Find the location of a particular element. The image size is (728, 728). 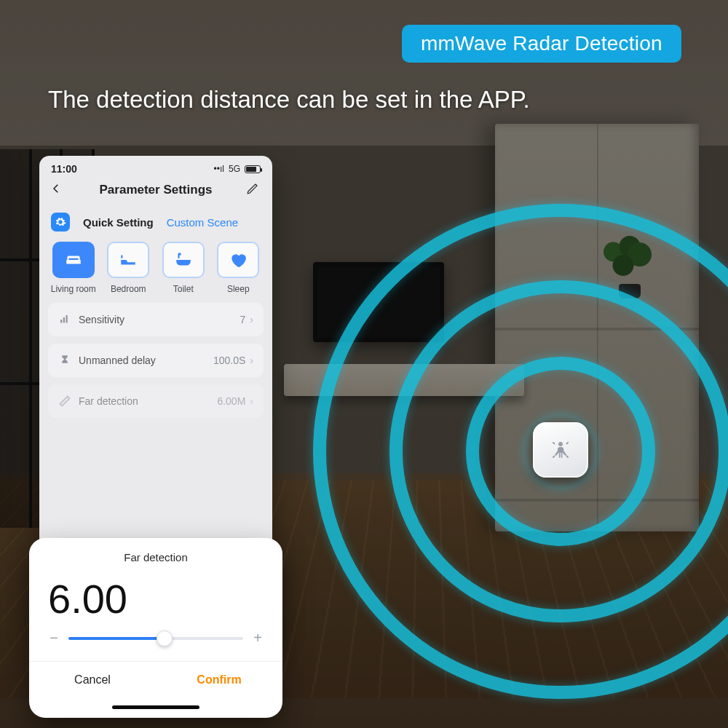

settings-rows: Sensitivity 7› Unmanned delay 100.0S› Fa… is located at coordinates (156, 360).